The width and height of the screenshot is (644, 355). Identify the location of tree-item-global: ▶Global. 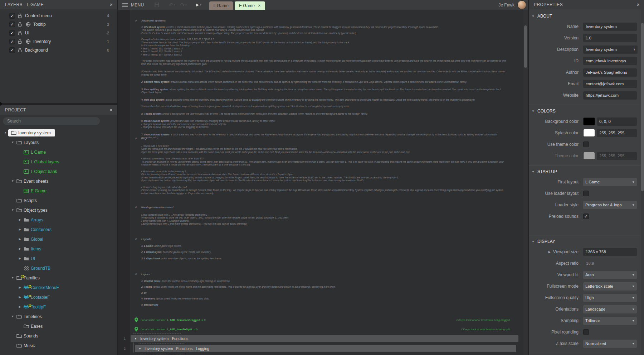
(59, 239).